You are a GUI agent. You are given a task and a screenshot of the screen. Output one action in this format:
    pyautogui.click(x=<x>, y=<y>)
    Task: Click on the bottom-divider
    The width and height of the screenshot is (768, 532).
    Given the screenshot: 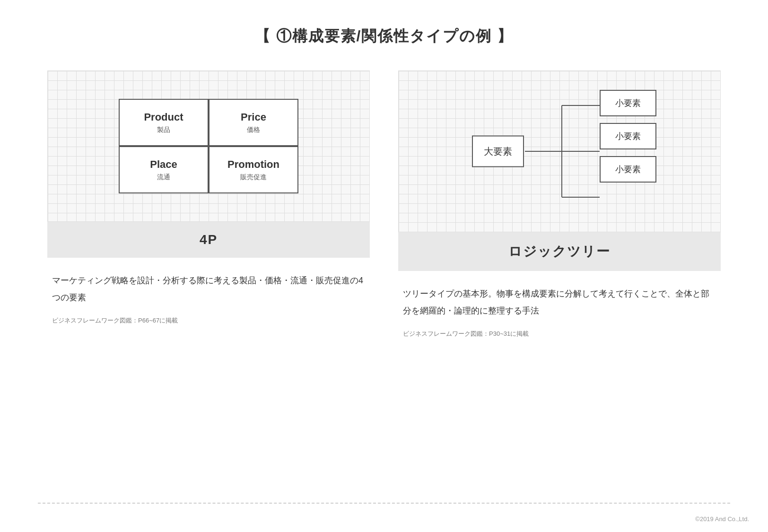 What is the action you would take?
    pyautogui.click(x=384, y=503)
    